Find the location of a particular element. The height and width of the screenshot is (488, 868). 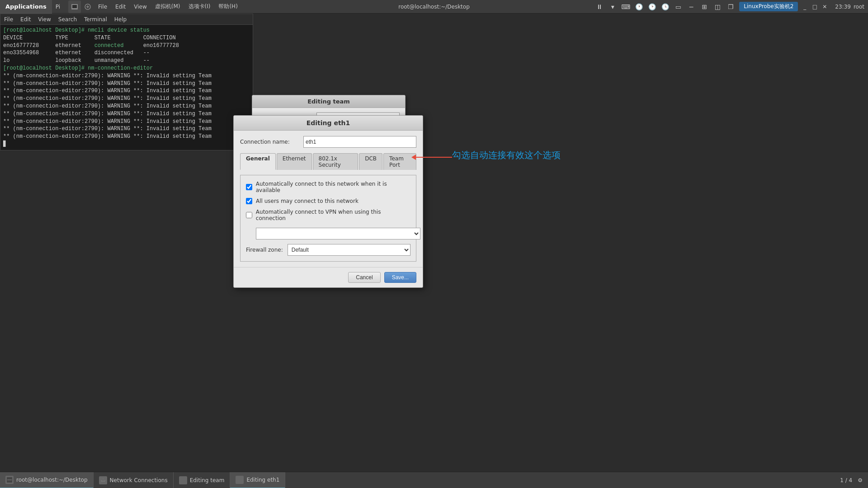

screen3-icon: ⊞ is located at coordinates (704, 7).